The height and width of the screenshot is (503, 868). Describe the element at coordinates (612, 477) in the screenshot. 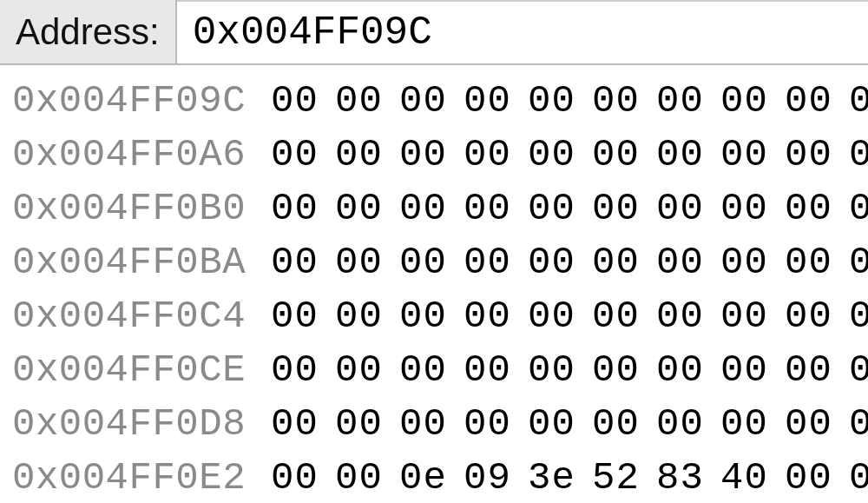

I see `memory-byte: 52` at that location.